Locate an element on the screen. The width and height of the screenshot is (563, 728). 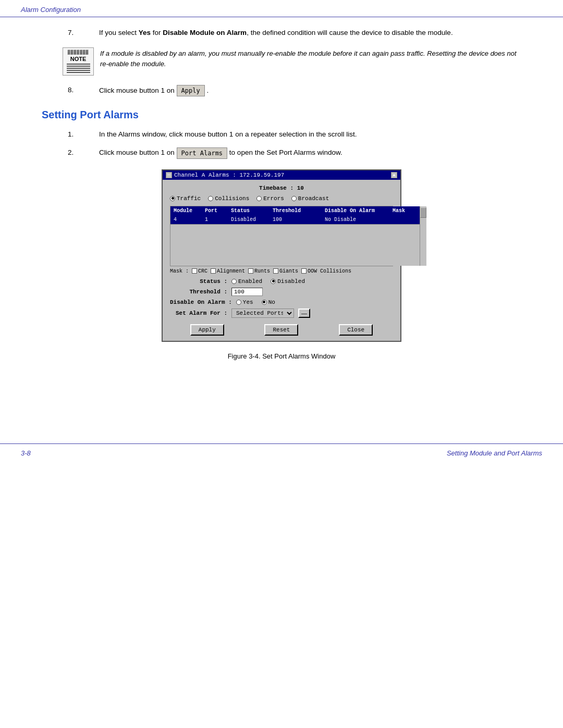
window-minimize-btn: — is located at coordinates (169, 175).